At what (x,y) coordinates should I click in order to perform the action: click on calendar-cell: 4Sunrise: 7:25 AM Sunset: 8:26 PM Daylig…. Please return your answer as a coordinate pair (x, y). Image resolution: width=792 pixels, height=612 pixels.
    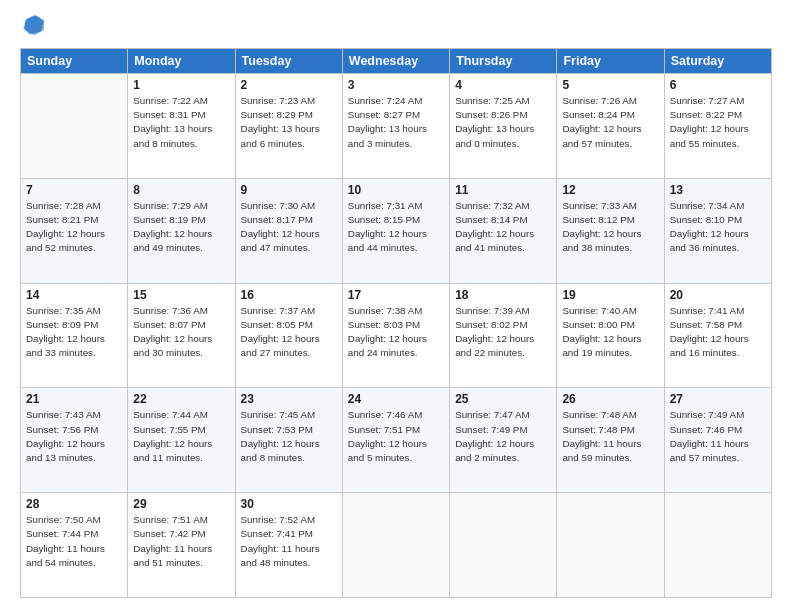
    Looking at the image, I should click on (504, 126).